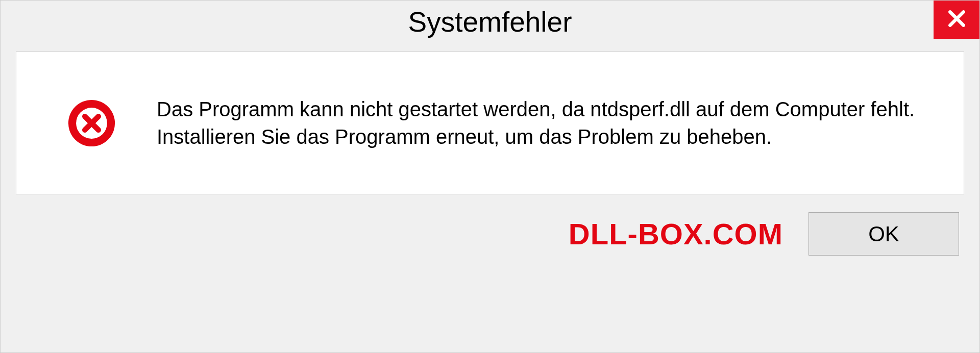 This screenshot has width=980, height=353. I want to click on ok-button: OK, so click(884, 234).